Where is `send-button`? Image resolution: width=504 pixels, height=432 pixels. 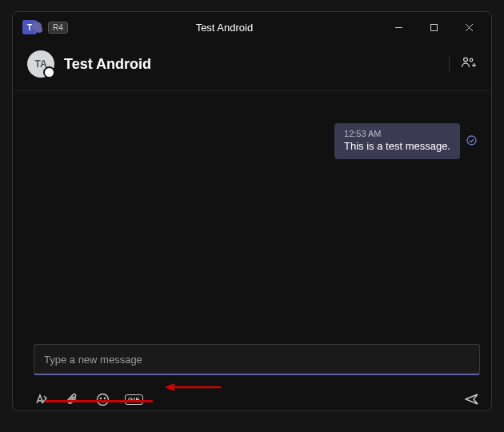
send-button is located at coordinates (472, 399).